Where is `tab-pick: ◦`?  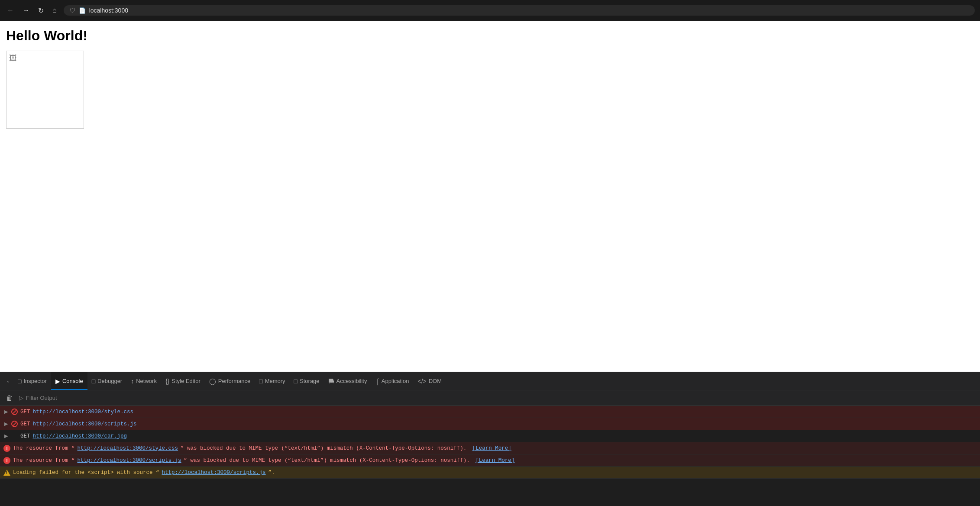 tab-pick: ◦ is located at coordinates (8, 381).